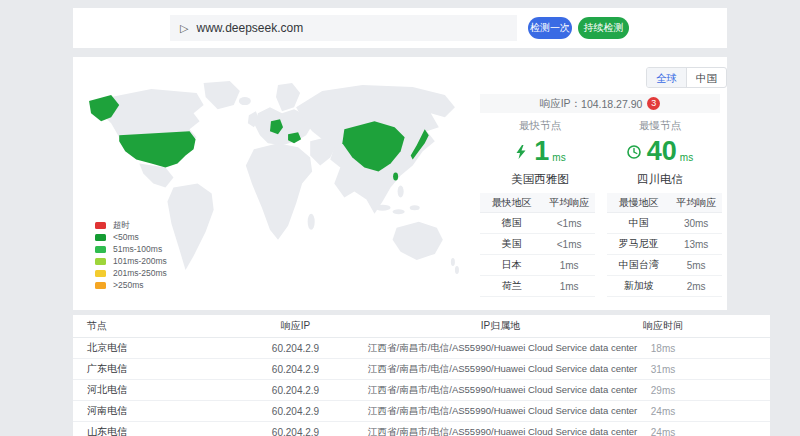 This screenshot has height=436, width=800. I want to click on map-indonesia, so click(382, 208).